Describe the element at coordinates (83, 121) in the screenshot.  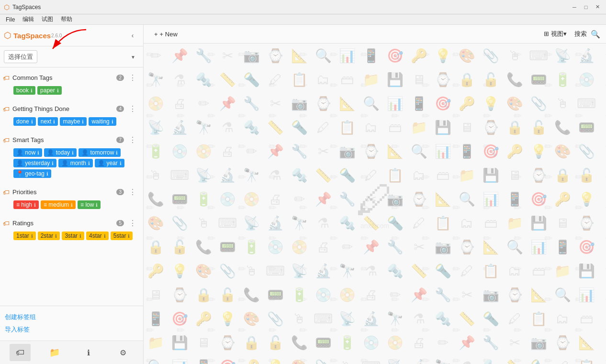
I see `tag-maybe-info: ℹ` at that location.